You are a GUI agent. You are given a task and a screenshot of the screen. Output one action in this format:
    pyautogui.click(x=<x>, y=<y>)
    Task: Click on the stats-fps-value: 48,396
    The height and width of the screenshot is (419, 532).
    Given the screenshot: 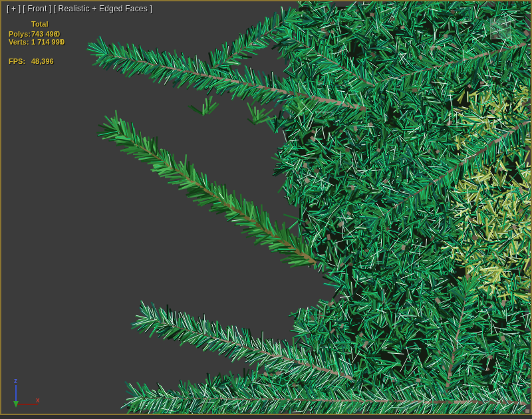 What is the action you would take?
    pyautogui.click(x=43, y=61)
    